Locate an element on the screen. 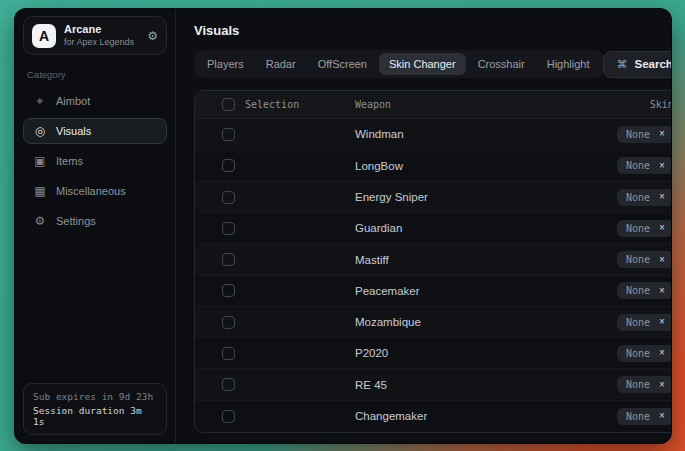 The image size is (685, 451). weapon-name: Peacemaker is located at coordinates (456, 291).